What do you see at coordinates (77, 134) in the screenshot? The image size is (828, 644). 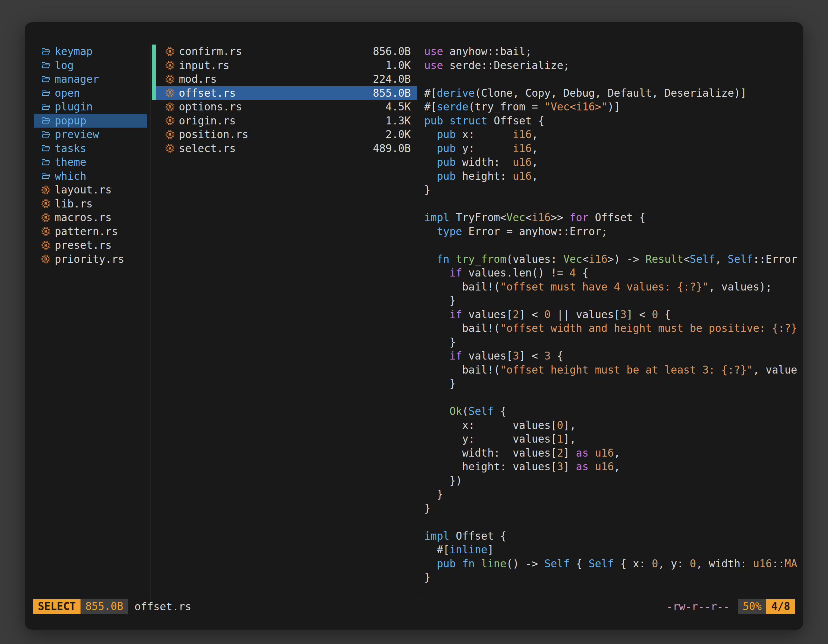 I see `file-name: preview` at bounding box center [77, 134].